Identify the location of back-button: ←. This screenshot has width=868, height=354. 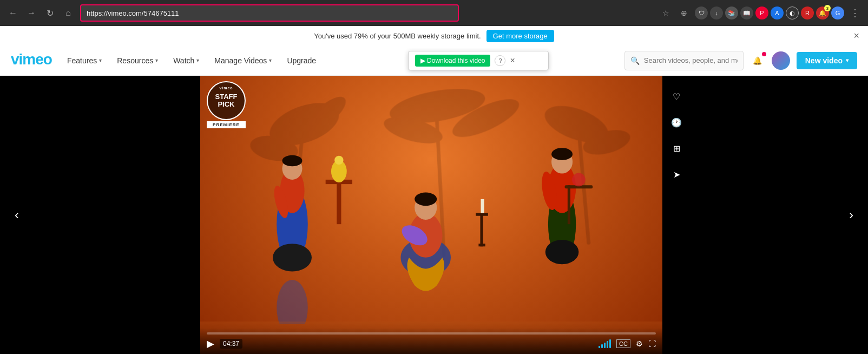
(13, 13).